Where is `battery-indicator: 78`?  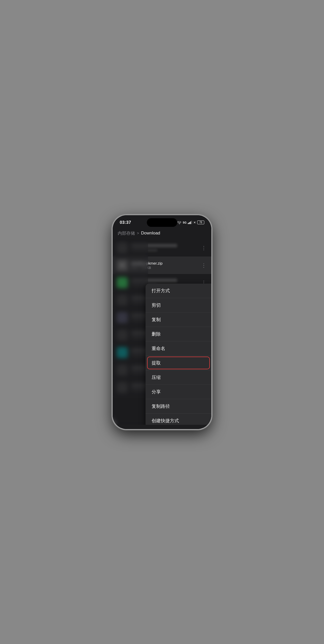
battery-indicator: 78 is located at coordinates (201, 223).